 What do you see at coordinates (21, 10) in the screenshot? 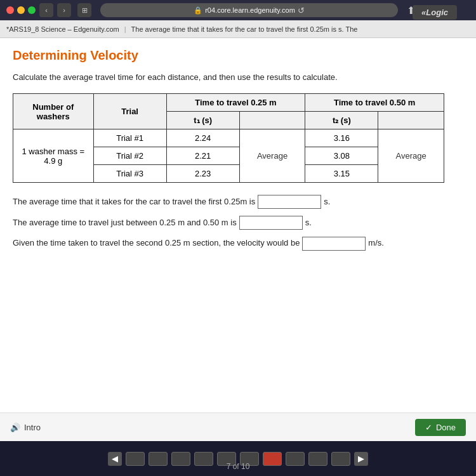
I see `traffic-lights` at bounding box center [21, 10].